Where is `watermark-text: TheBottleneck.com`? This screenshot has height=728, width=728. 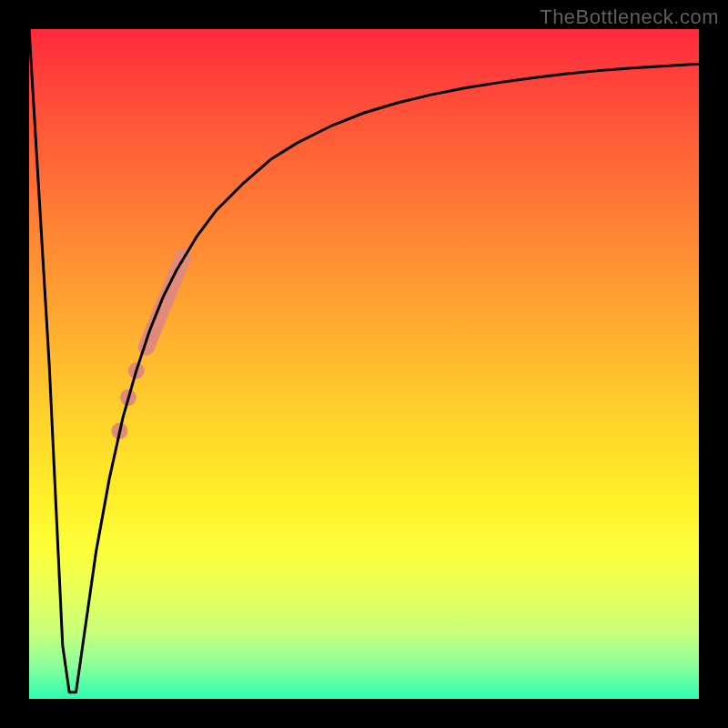
watermark-text: TheBottleneck.com is located at coordinates (630, 17).